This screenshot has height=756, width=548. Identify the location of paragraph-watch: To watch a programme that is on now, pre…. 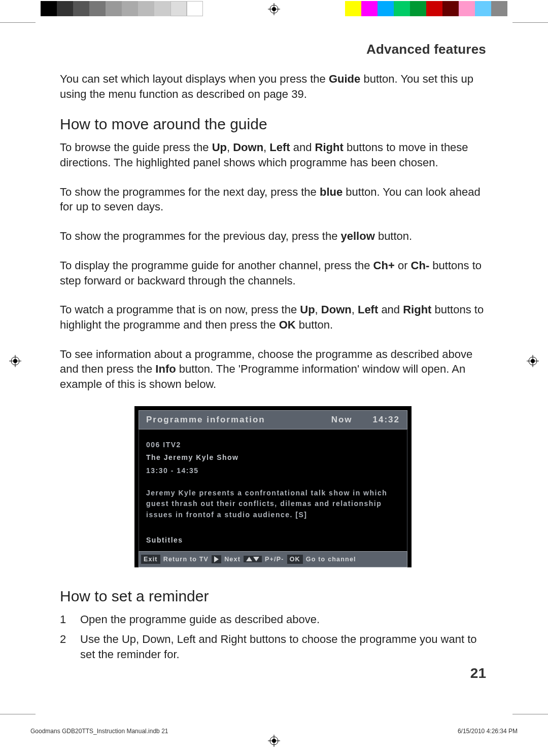
(273, 317).